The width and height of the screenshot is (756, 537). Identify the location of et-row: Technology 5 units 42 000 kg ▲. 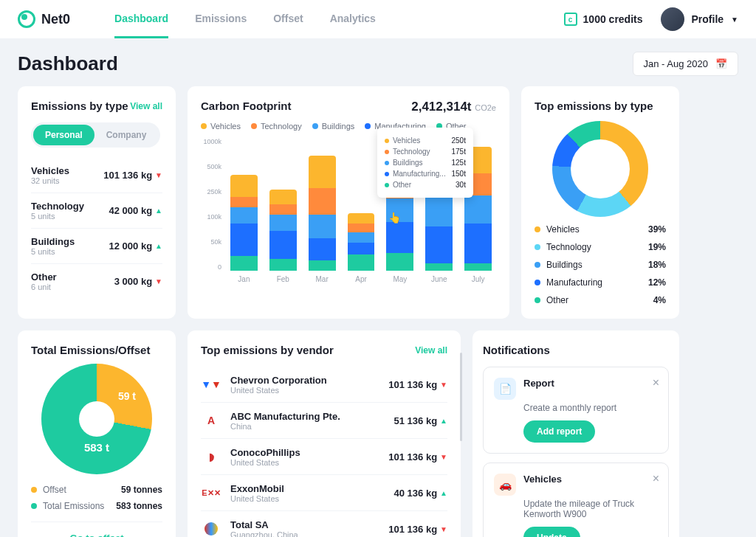
(97, 211).